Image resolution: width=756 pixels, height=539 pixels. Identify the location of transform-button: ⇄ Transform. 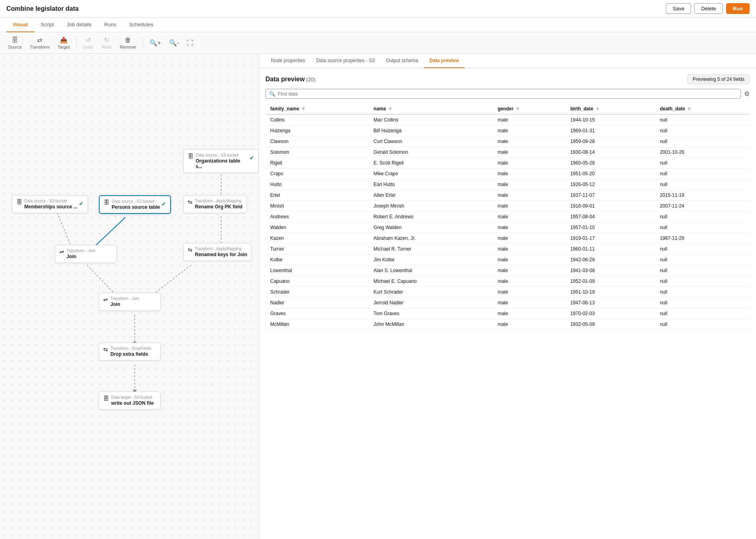
(40, 43).